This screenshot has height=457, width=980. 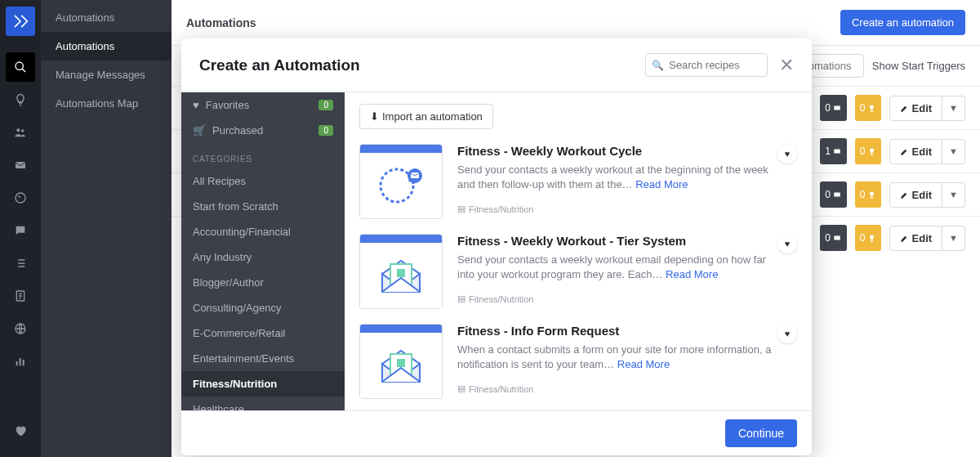 What do you see at coordinates (615, 330) in the screenshot?
I see `recipe-title: Fitness - Info Form Request` at bounding box center [615, 330].